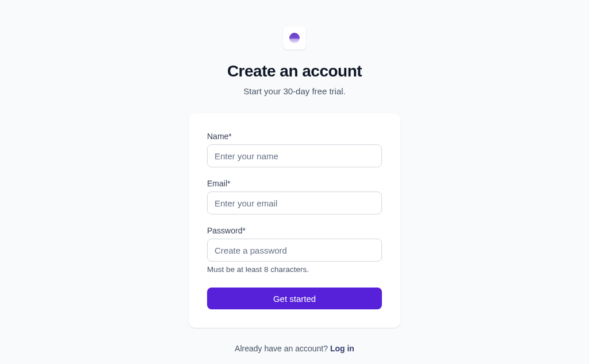 The height and width of the screenshot is (364, 589). What do you see at coordinates (294, 197) in the screenshot?
I see `email-field-group: Email*` at bounding box center [294, 197].